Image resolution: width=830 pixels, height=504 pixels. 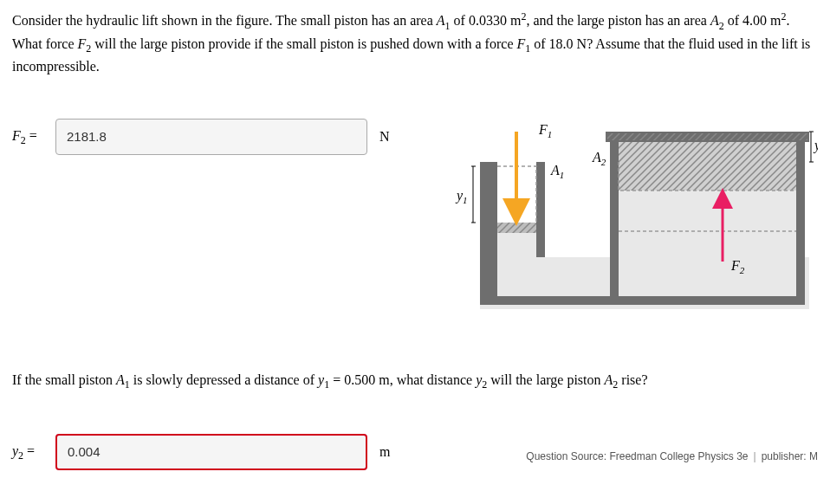 What do you see at coordinates (545, 131) in the screenshot?
I see `svg-text: F1` at bounding box center [545, 131].